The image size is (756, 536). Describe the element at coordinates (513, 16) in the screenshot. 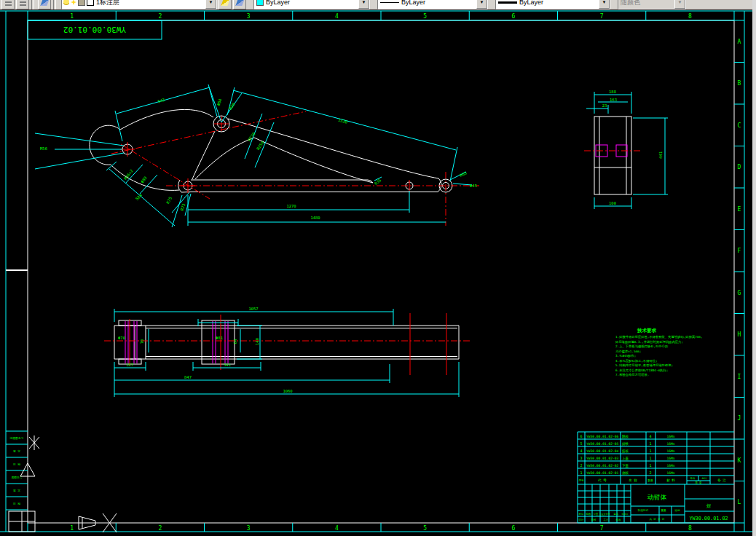

I see `zone-number: 6` at that location.